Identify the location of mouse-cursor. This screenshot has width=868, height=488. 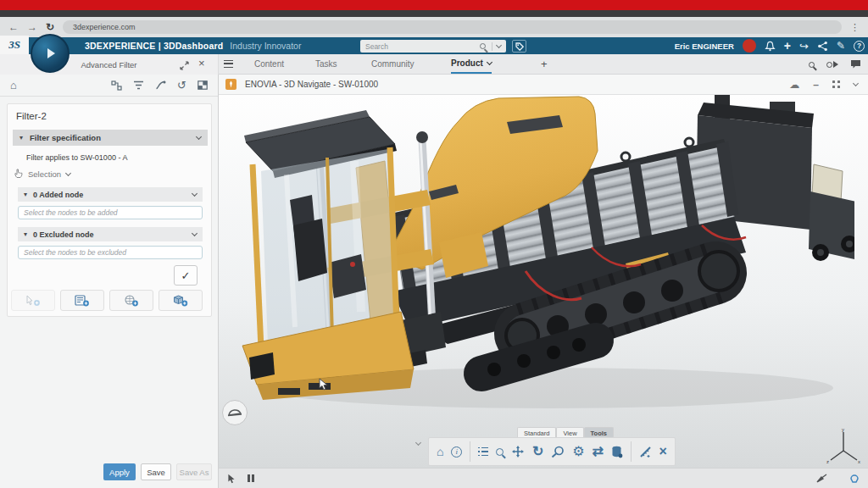
(324, 385).